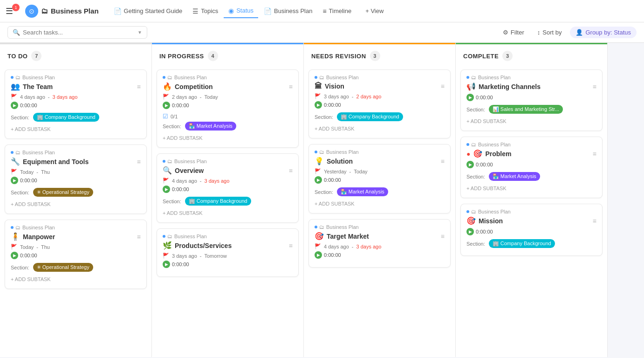  What do you see at coordinates (379, 152) in the screenshot?
I see `card-meta-c8: 🗂 Business Plan` at bounding box center [379, 152].